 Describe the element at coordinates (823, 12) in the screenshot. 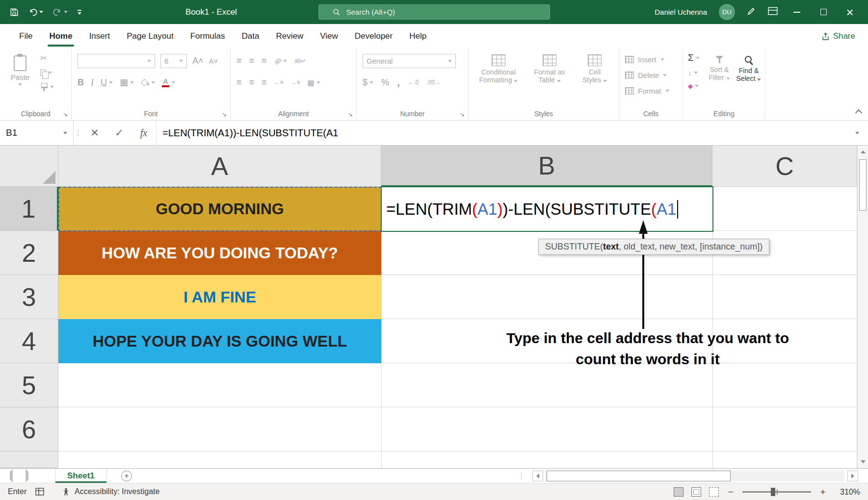

I see `maximize-button` at that location.